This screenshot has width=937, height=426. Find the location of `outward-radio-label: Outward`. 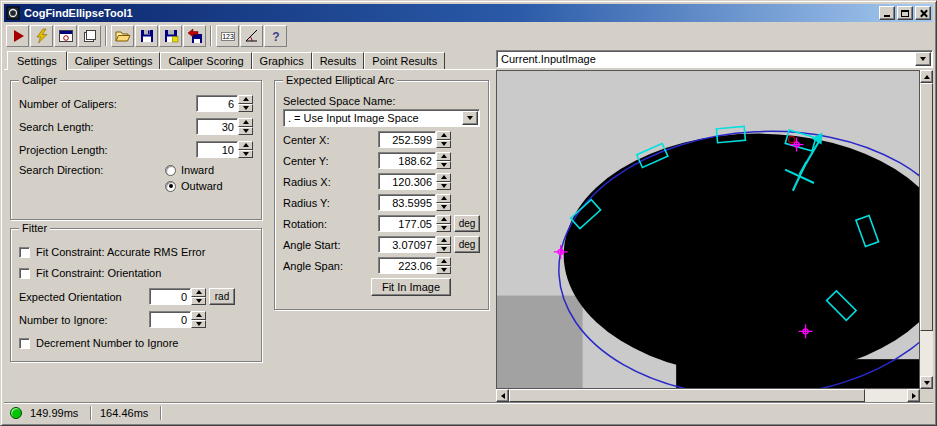

outward-radio-label: Outward is located at coordinates (202, 186).